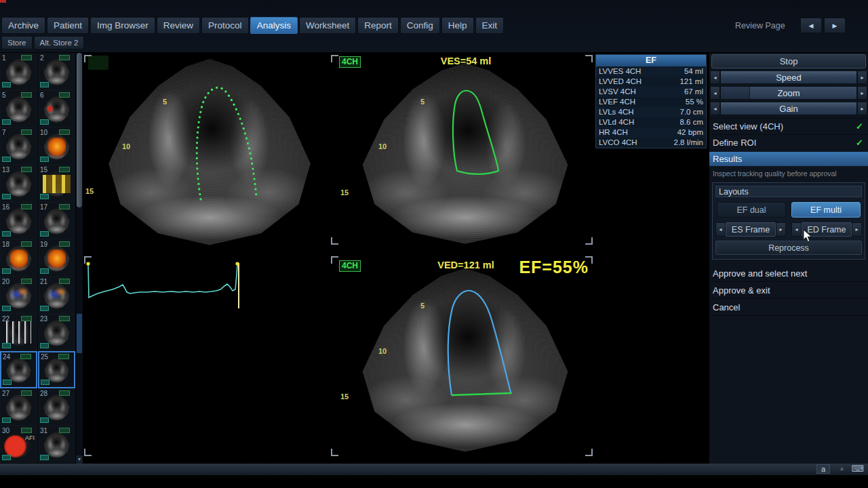  Describe the element at coordinates (19, 445) in the screenshot. I see `image-thumbnail: 30 AFI` at that location.